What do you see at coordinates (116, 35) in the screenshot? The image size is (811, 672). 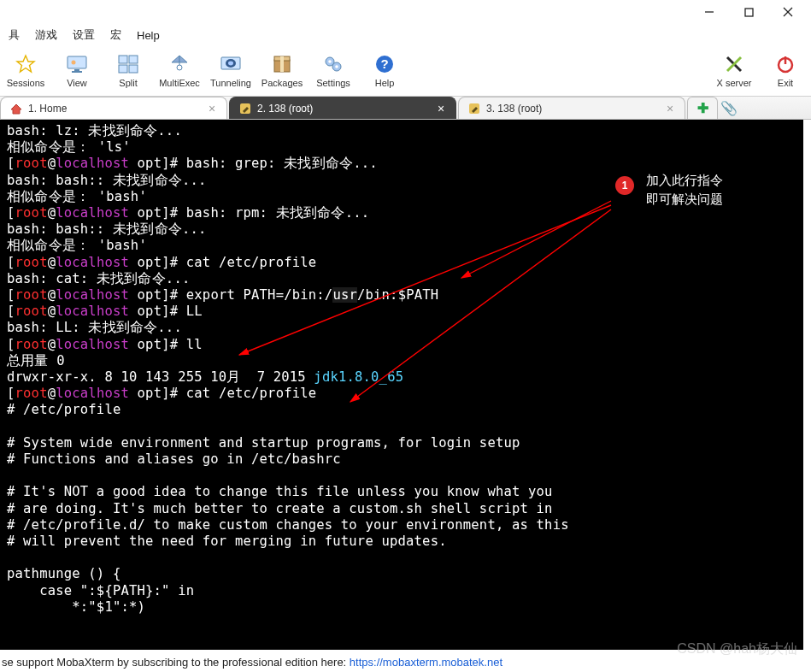 I see `menu-item: 宏` at bounding box center [116, 35].